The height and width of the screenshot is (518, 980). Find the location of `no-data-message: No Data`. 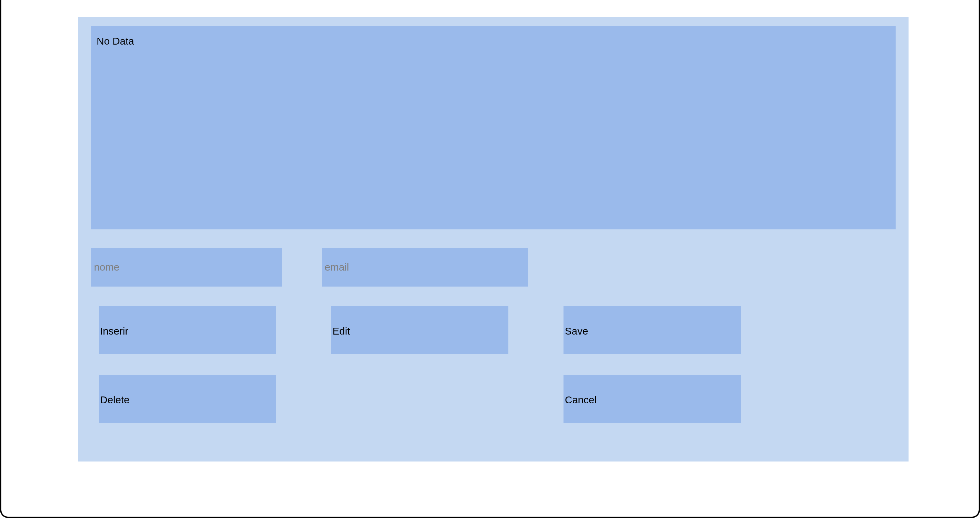

no-data-message: No Data is located at coordinates (115, 41).